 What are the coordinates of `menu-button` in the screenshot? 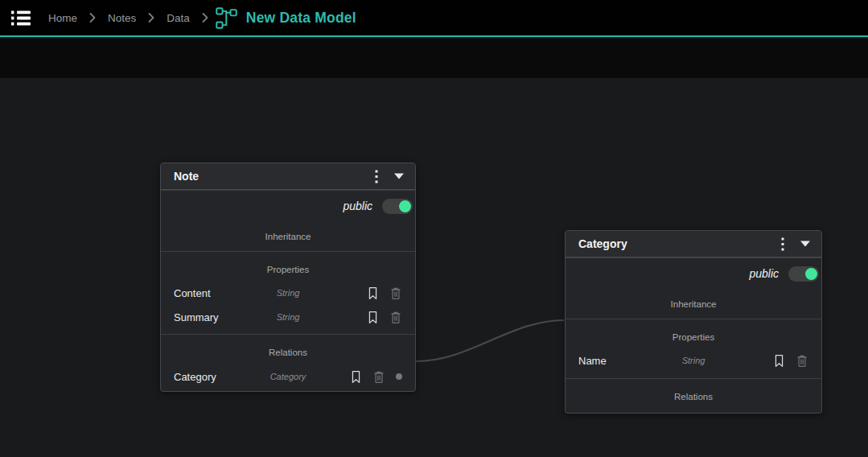 It's located at (25, 18).